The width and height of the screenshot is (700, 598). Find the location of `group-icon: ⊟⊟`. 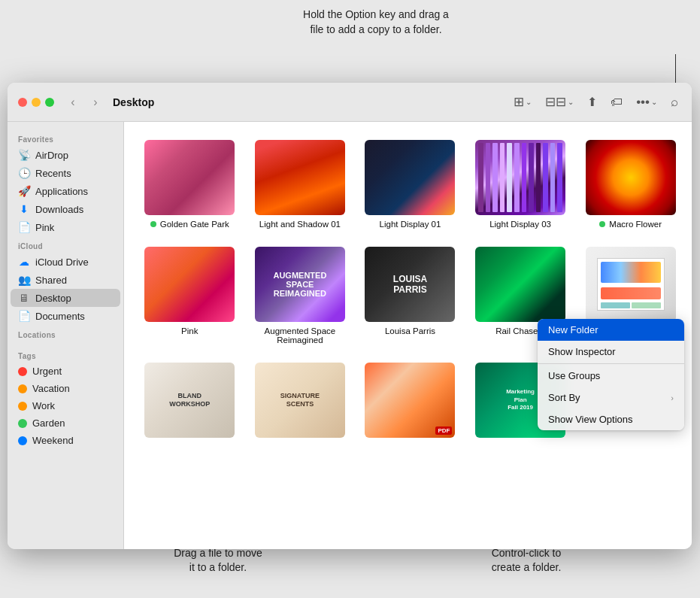

group-icon: ⊟⊟ is located at coordinates (556, 102).